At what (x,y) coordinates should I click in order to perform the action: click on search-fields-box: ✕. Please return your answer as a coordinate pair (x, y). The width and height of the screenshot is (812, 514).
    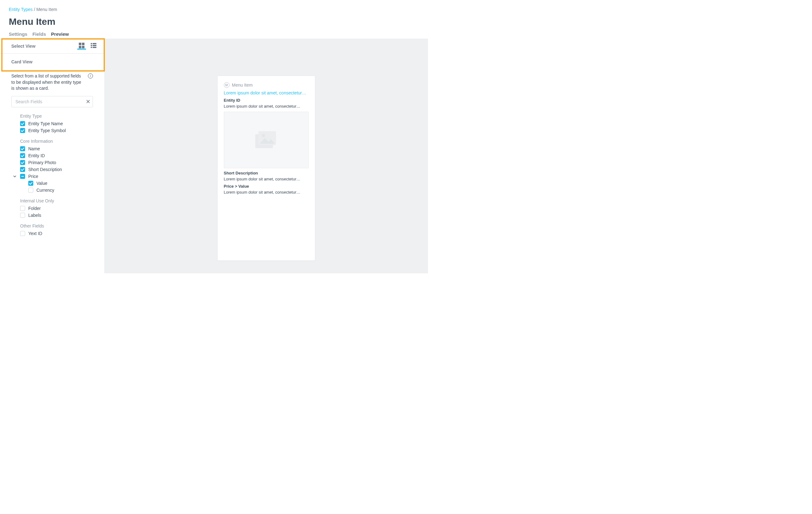
    Looking at the image, I should click on (52, 102).